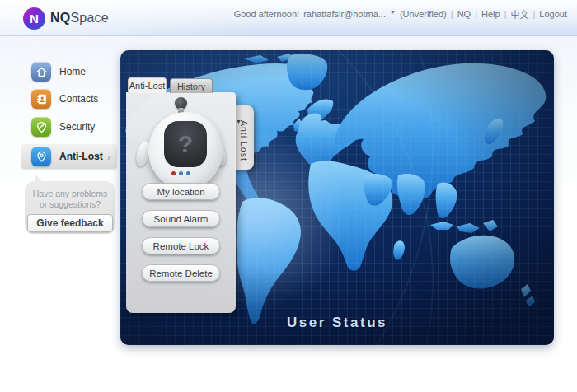 The width and height of the screenshot is (577, 392). What do you see at coordinates (239, 122) in the screenshot?
I see `collapse-arrow-icon: ▼` at bounding box center [239, 122].